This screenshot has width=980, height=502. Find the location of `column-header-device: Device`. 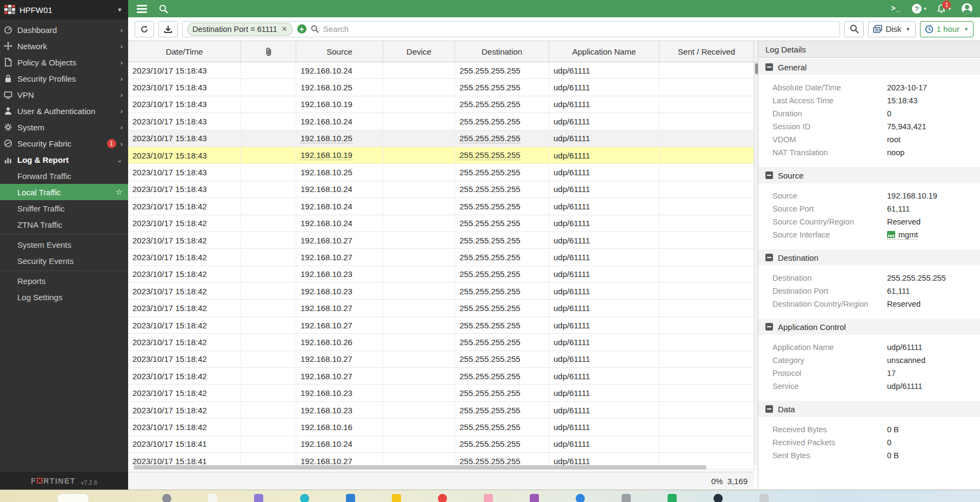

column-header-device: Device is located at coordinates (419, 51).